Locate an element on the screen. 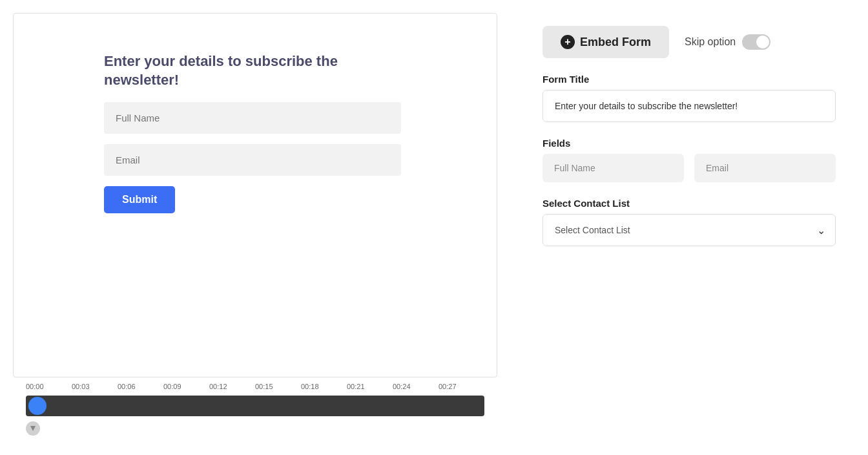 This screenshot has width=868, height=455. tick-8: 00:24 is located at coordinates (416, 386).